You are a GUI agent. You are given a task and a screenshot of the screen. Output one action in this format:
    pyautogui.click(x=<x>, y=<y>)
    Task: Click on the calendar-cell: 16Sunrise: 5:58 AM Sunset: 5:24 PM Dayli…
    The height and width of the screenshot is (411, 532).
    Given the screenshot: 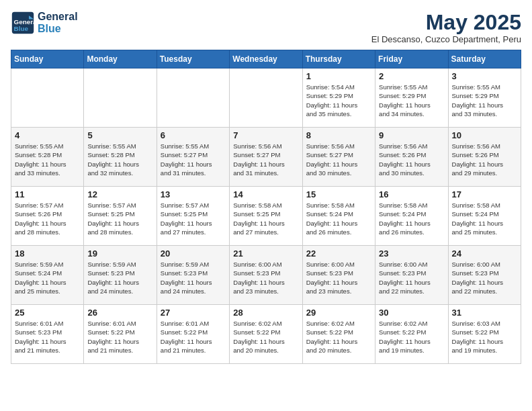 What is the action you would take?
    pyautogui.click(x=412, y=216)
    